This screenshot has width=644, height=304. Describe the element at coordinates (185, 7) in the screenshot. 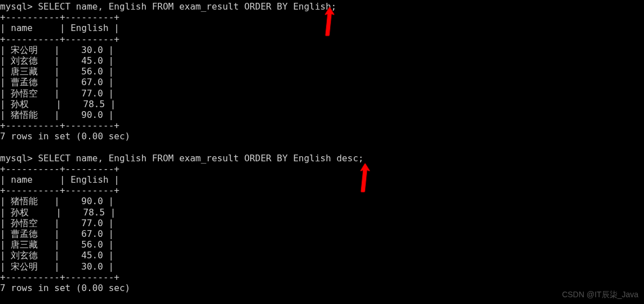

I see `sql-query-1: SELECT name, English FROM exam_result OR…` at that location.